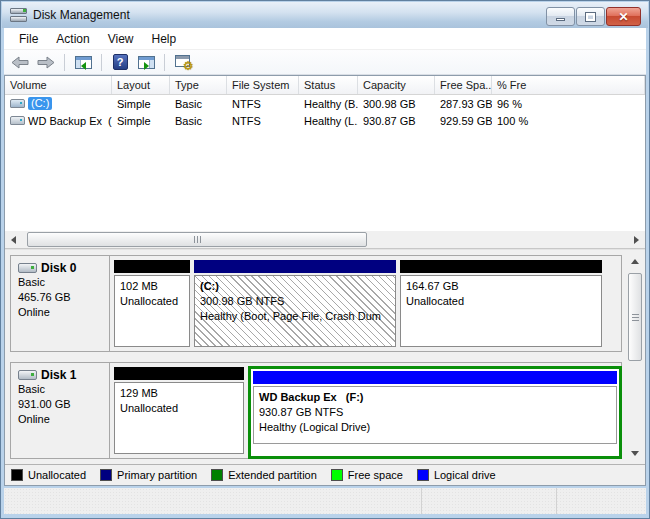  What do you see at coordinates (623, 17) in the screenshot?
I see `close-icon: ✕` at bounding box center [623, 17].